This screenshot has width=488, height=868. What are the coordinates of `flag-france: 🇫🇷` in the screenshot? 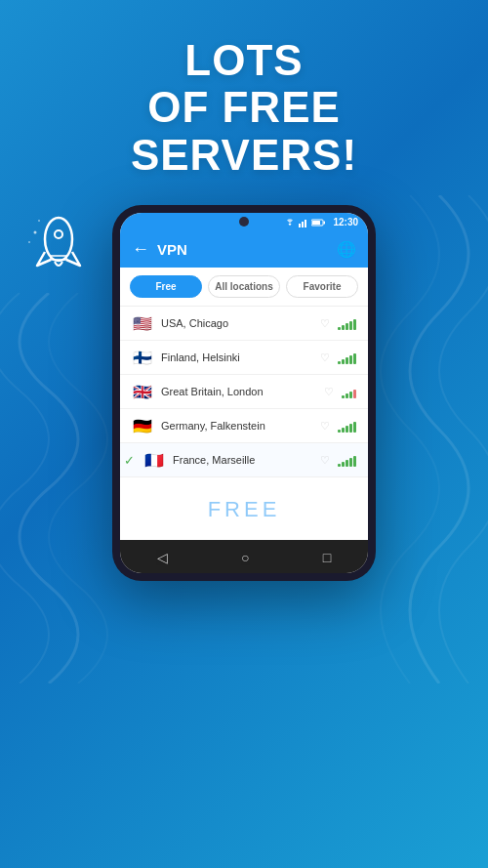 It's located at (154, 460).